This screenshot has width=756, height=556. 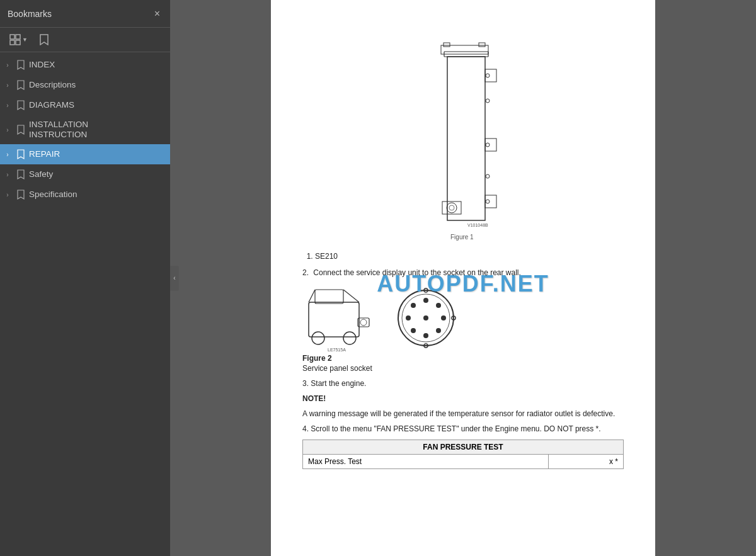 I want to click on table-row: Max Press. Test x *, so click(x=464, y=462).